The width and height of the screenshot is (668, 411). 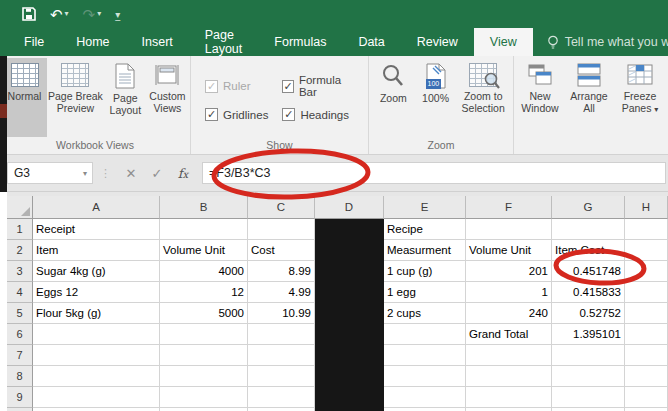 What do you see at coordinates (34, 42) in the screenshot?
I see `tab-file: File` at bounding box center [34, 42].